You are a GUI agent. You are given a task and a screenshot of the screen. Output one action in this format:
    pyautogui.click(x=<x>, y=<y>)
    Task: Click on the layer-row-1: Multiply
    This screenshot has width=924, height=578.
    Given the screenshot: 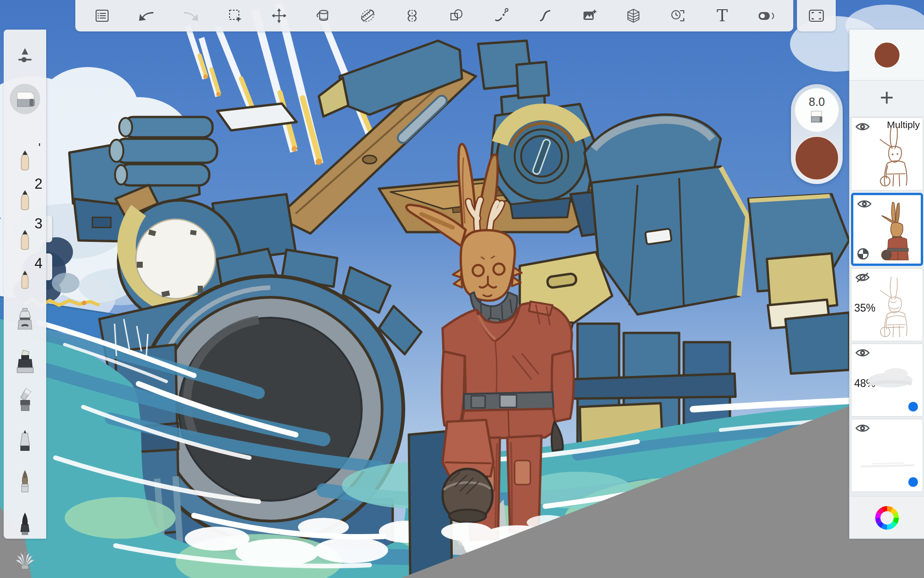 What is the action you would take?
    pyautogui.click(x=887, y=154)
    